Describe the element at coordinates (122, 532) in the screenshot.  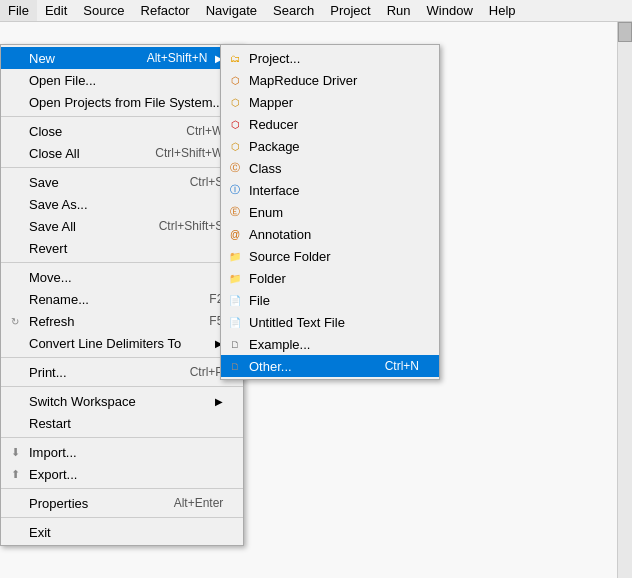
I see `menu-item-exit: Exit` at that location.